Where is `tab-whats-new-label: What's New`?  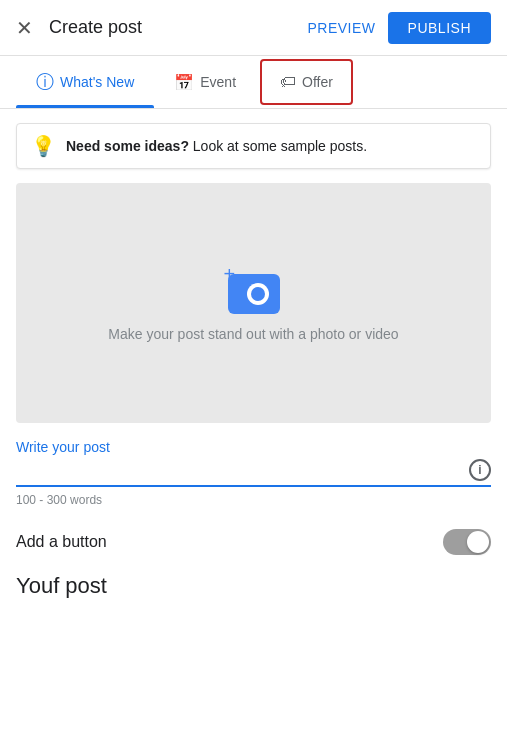
tab-whats-new-label: What's New is located at coordinates (97, 82).